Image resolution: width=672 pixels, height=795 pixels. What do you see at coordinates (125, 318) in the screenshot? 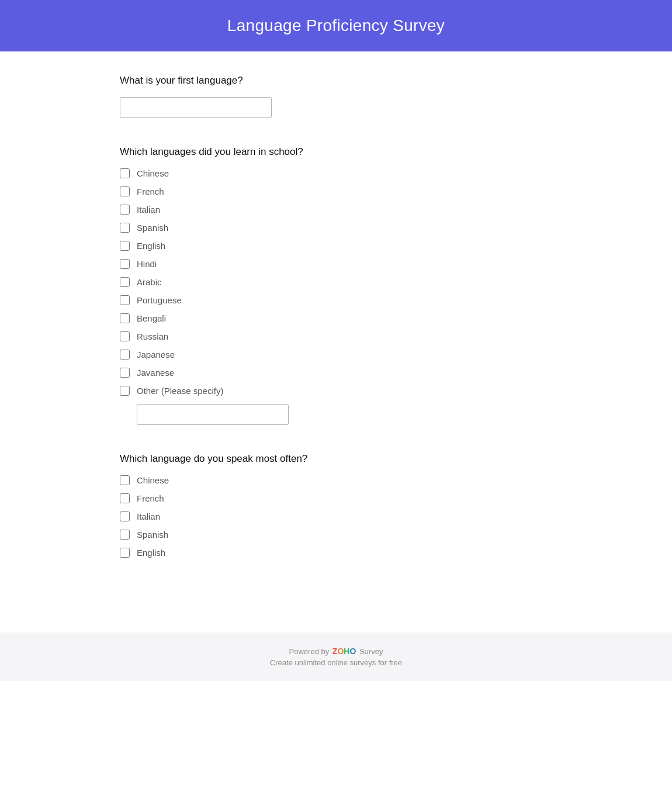
I see `checkbox-school-bengali` at bounding box center [125, 318].